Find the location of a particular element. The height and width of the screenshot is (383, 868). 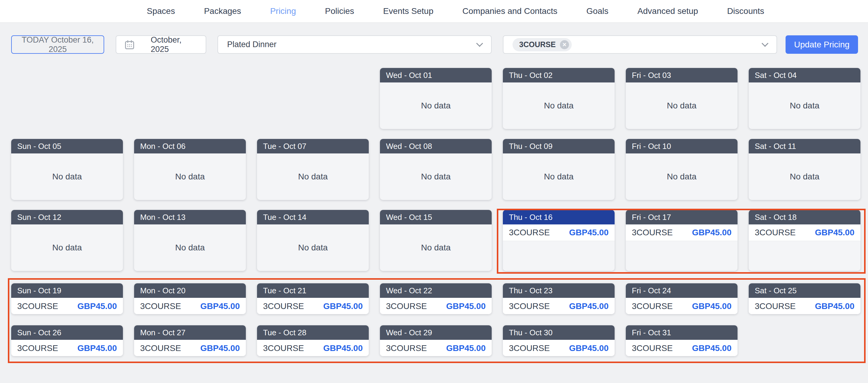

day-cell: Sun - Oct 05No data is located at coordinates (67, 169).